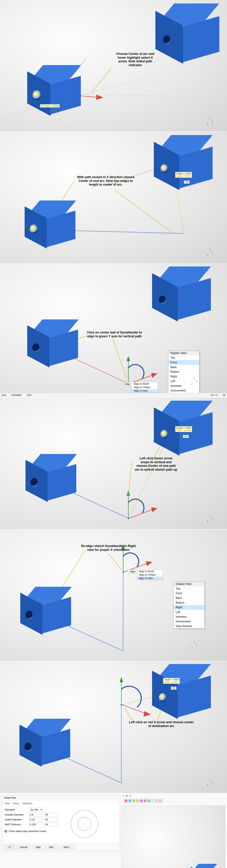 The image size is (227, 868). I want to click on chain-select-label: Chain select pipe centerline curves, so click(28, 831).